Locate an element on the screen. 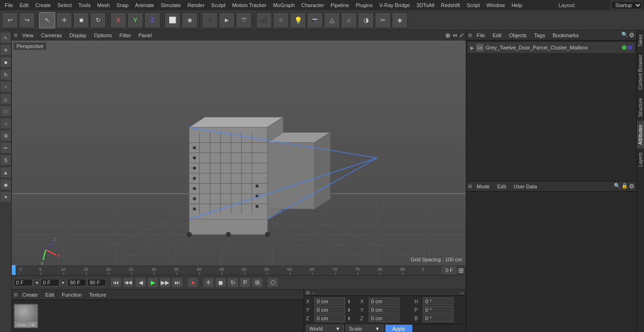 This screenshot has height=332, width=644. object-expand-icon: ▶ is located at coordinates (472, 48).